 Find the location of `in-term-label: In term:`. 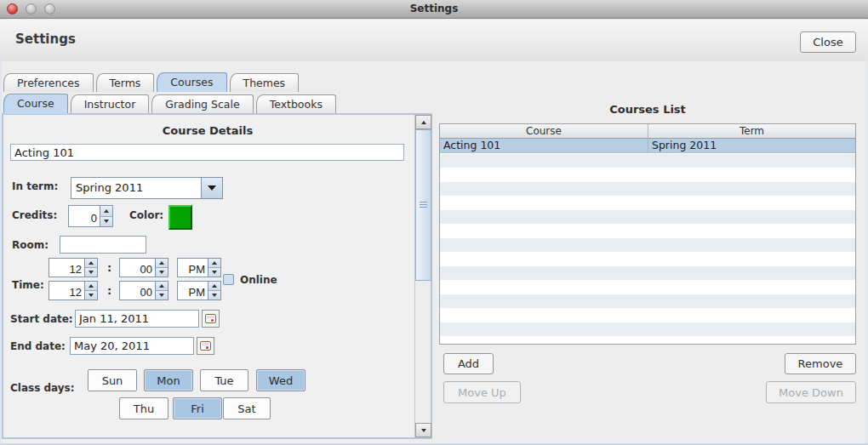

in-term-label: In term: is located at coordinates (35, 186).